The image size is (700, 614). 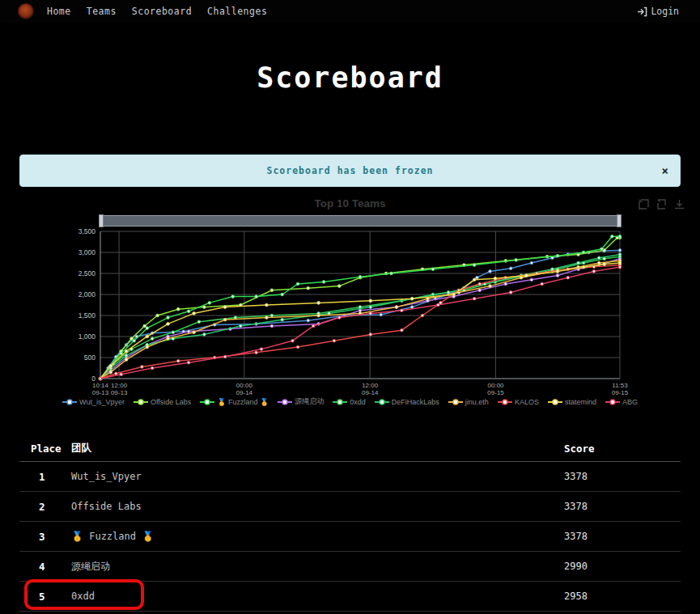 What do you see at coordinates (59, 11) in the screenshot?
I see `nav-item-home: Home` at bounding box center [59, 11].